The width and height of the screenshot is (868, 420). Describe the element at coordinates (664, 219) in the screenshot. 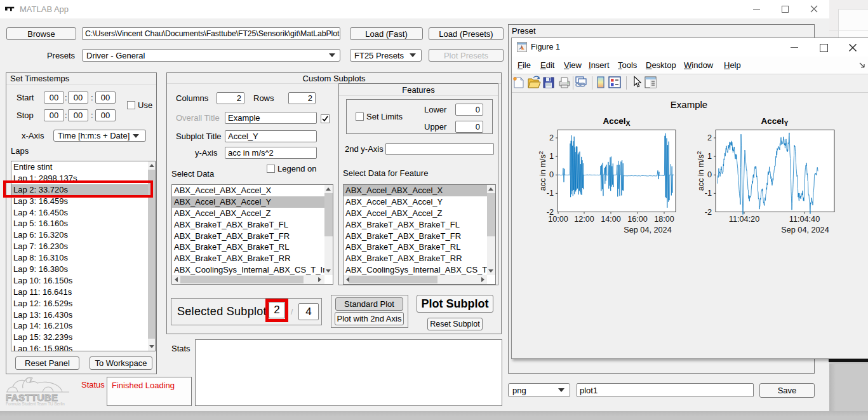

I see `svg-text: 18:00` at that location.